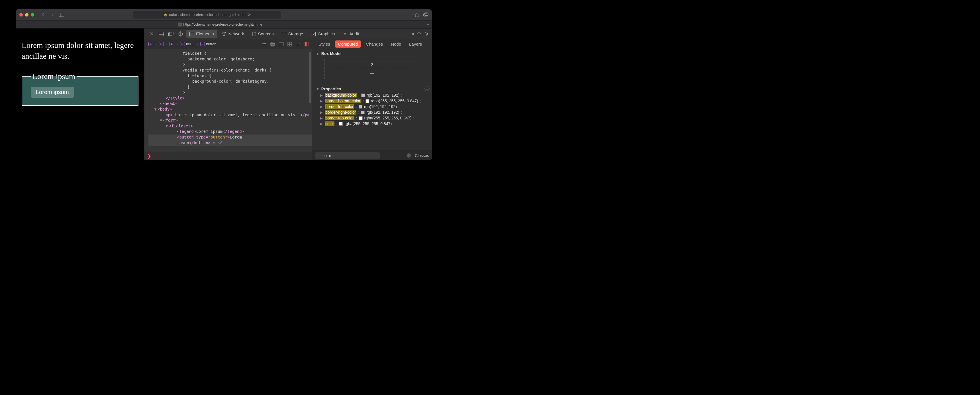 This screenshot has height=395, width=980. What do you see at coordinates (202, 34) in the screenshot?
I see `tab-elements: Elements` at bounding box center [202, 34].